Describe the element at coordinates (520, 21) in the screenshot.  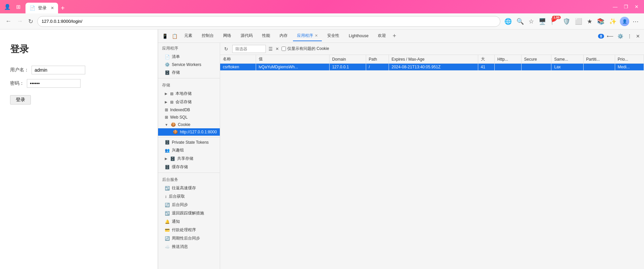
I see `search-icon: 🔍` at that location.